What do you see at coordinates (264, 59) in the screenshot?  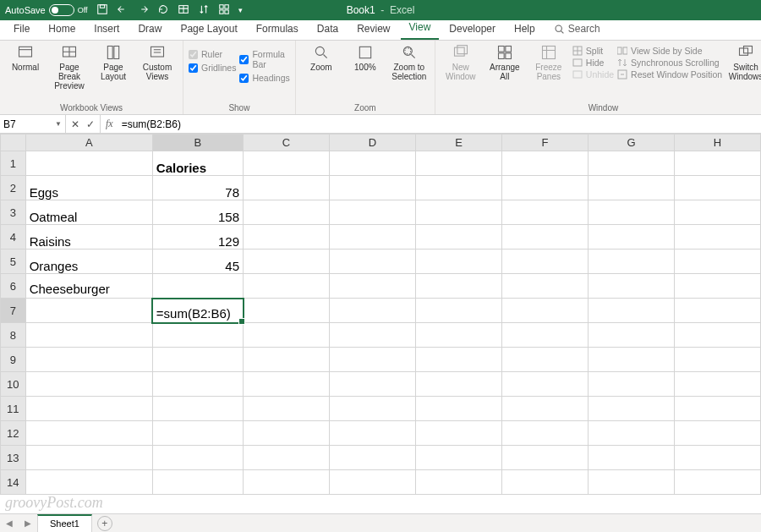 I see `formula-bar-checkbox: Formula Bar` at bounding box center [264, 59].